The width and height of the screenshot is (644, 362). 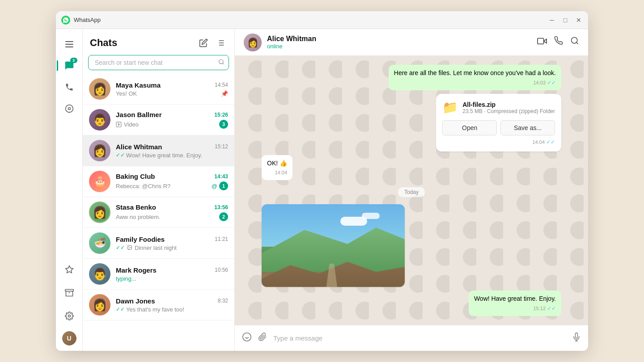 What do you see at coordinates (411, 338) in the screenshot?
I see `input-bar` at bounding box center [411, 338].